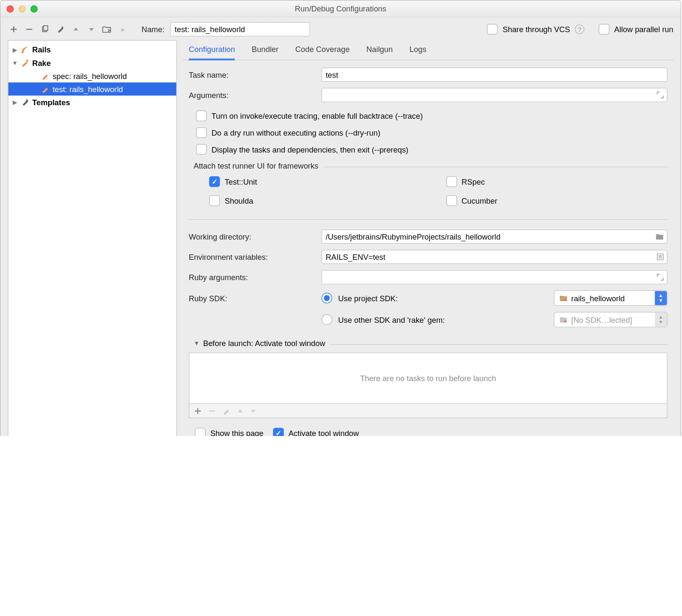 The height and width of the screenshot is (616, 682). Describe the element at coordinates (92, 63) in the screenshot. I see `tree-node-rake: ▼ Rake` at that location.